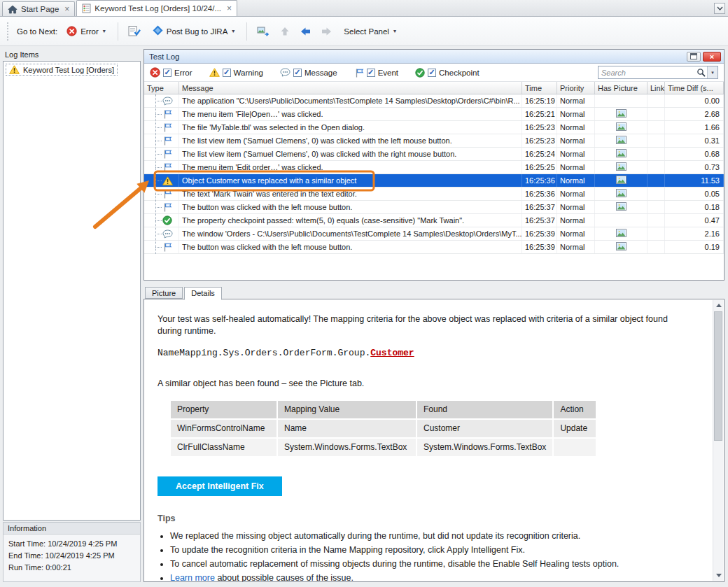 This screenshot has height=587, width=728. I want to click on test-log-title: Test Log, so click(164, 57).